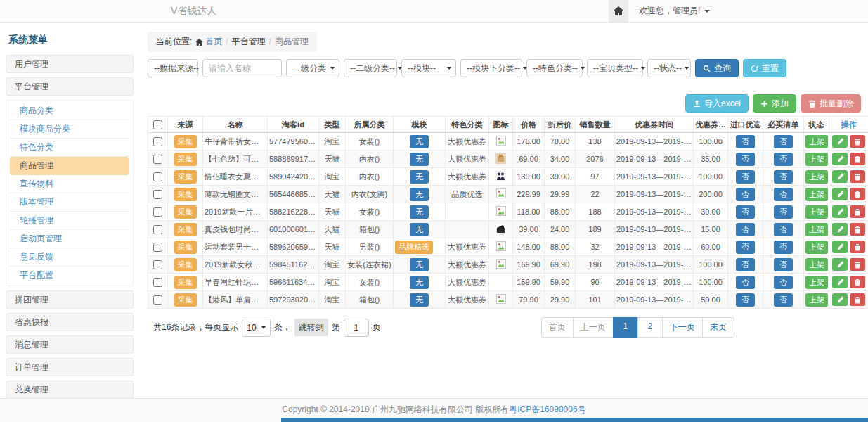  I want to click on select-all-checkbox, so click(157, 125).